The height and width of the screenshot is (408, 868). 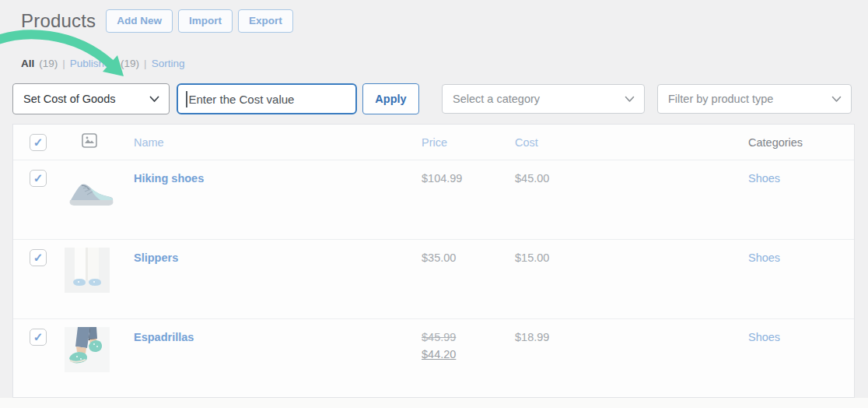 I want to click on column-header-price: Price, so click(x=468, y=142).